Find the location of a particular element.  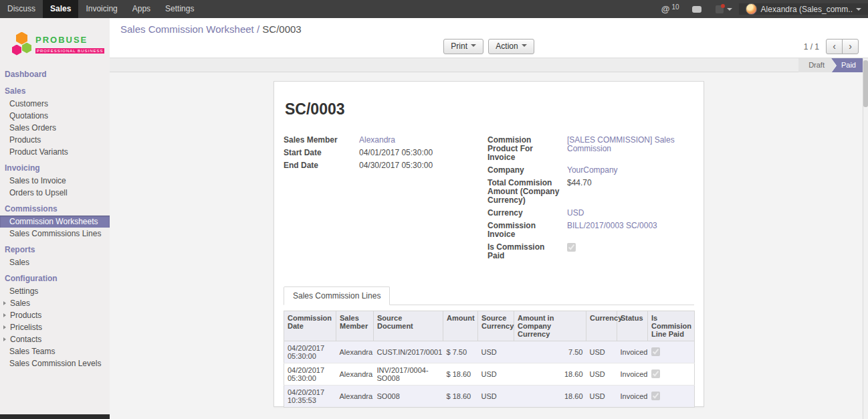

topbar-menu-settings: Settings is located at coordinates (179, 9).